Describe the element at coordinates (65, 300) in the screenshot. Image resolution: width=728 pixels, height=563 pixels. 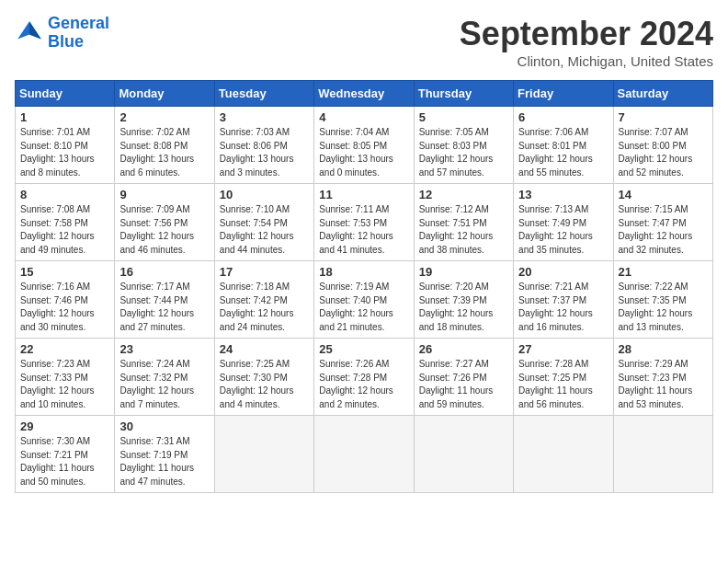
I see `calendar-cell: 15Sunrise: 7:16 AM Sunset: 7:46 PM Dayli…` at that location.